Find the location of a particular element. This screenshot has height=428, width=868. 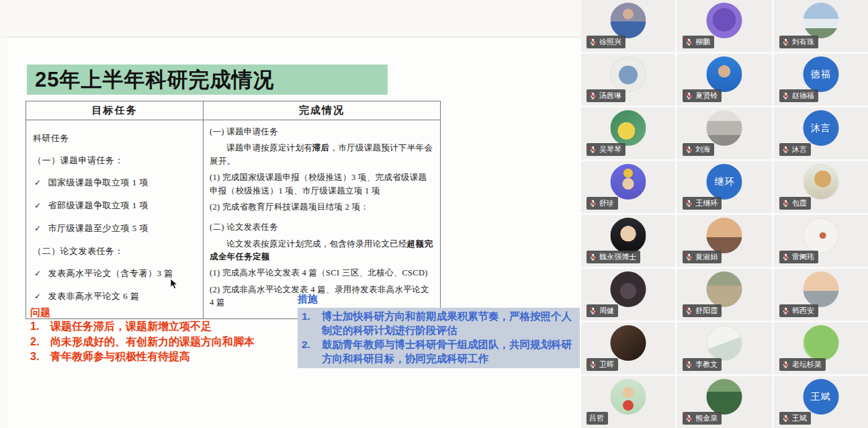

participant-tile: 包霞 is located at coordinates (821, 187).